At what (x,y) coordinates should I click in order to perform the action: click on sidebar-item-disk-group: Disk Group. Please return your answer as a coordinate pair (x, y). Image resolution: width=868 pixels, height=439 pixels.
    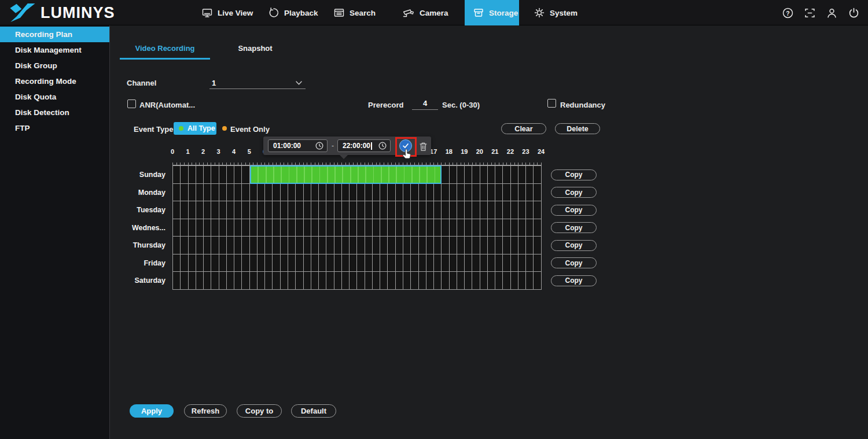
    Looking at the image, I should click on (54, 66).